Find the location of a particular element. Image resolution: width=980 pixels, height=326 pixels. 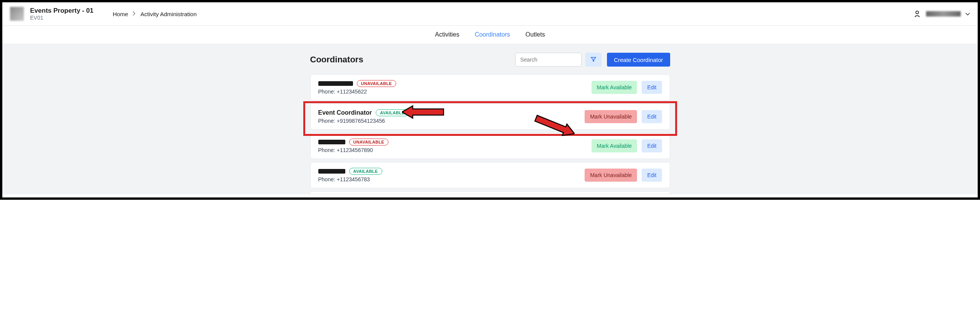

coordinator-name: Event Coordinator is located at coordinates (345, 113).